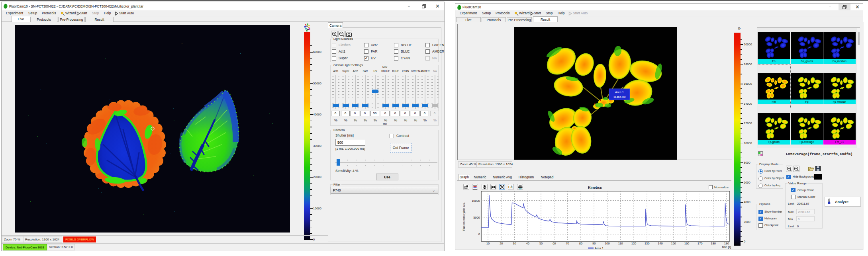 This screenshot has height=256, width=868. What do you see at coordinates (634, 244) in the screenshot?
I see `svg-text: 120` at bounding box center [634, 244].